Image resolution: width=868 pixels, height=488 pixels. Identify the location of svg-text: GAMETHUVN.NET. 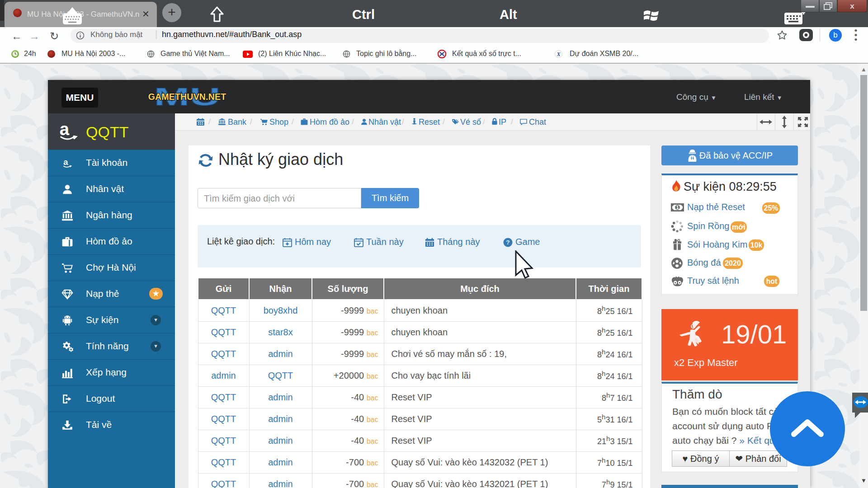
(187, 97).